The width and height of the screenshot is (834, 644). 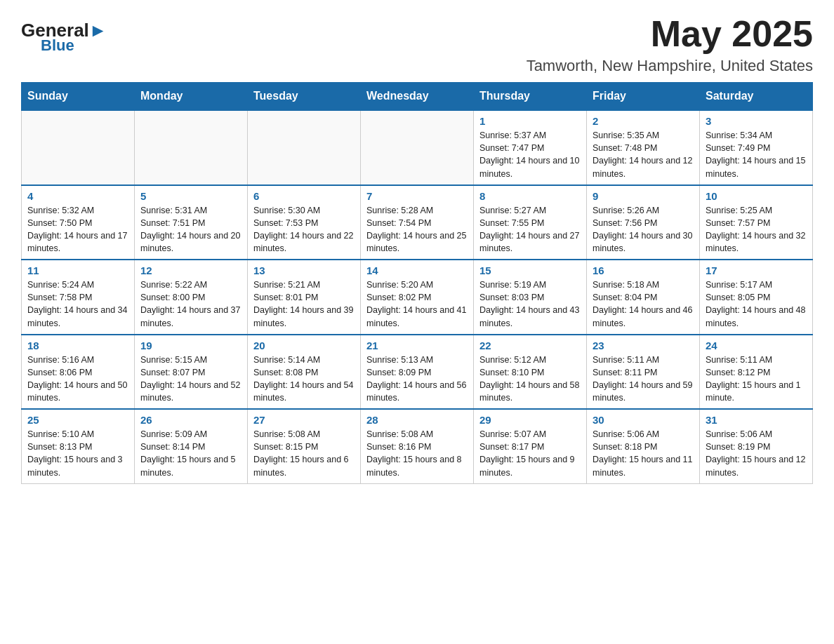 What do you see at coordinates (304, 304) in the screenshot?
I see `day-info: Sunrise: 5:21 AM Sunset: 8:01 PM Dayligh…` at bounding box center [304, 304].